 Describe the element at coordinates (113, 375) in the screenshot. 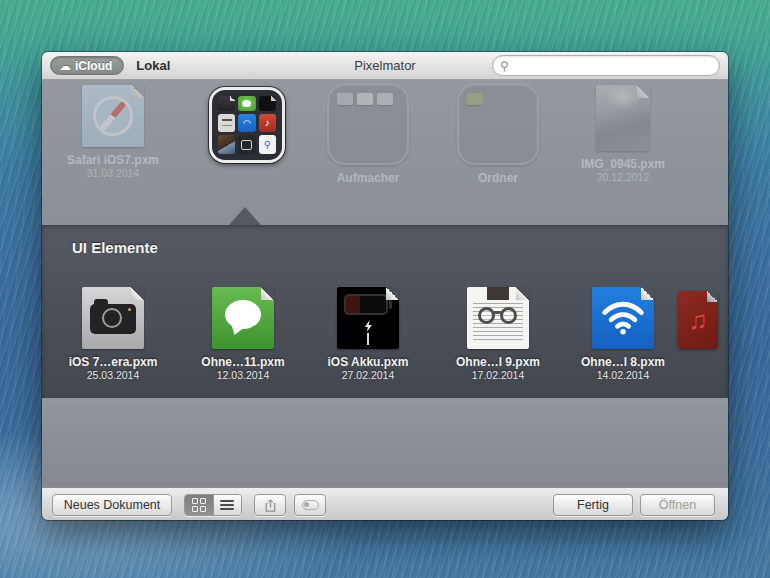

I see `file-date: 25.03.2014` at that location.